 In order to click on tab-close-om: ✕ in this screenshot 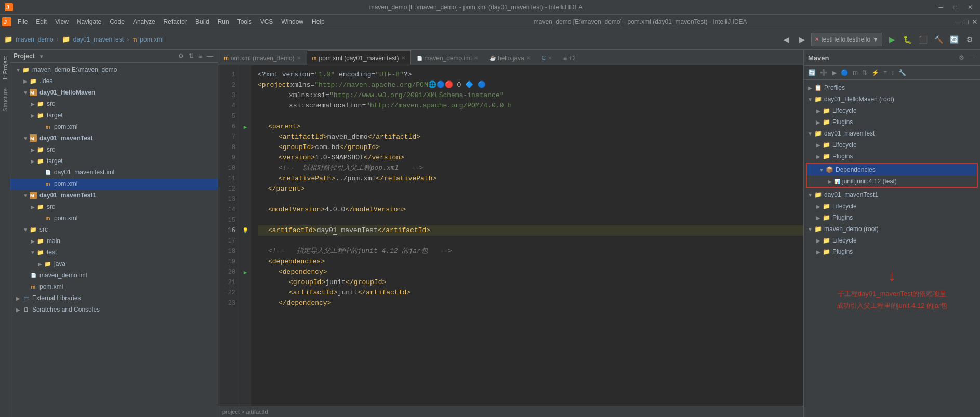, I will do `click(299, 58)`.